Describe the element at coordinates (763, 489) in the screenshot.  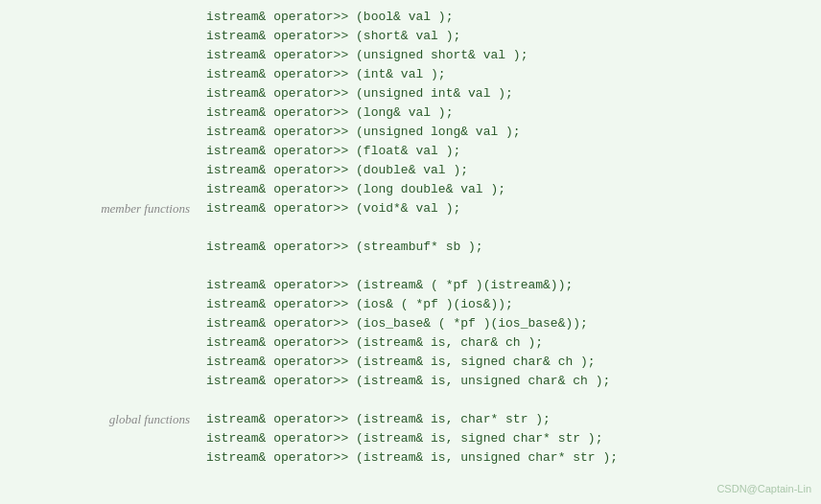
I see `watermark: CSDN@Captain-Lin` at that location.